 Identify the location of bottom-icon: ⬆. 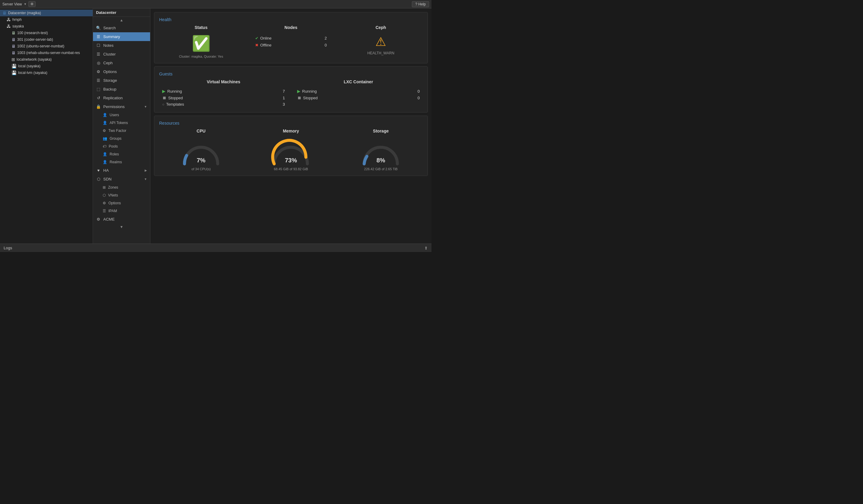
(426, 248).